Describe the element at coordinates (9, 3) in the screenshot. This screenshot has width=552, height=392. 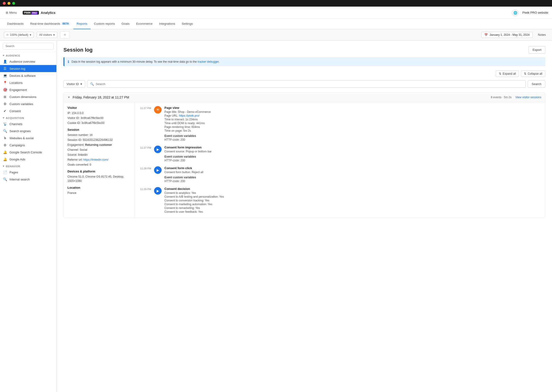
I see `minimize-btn` at that location.